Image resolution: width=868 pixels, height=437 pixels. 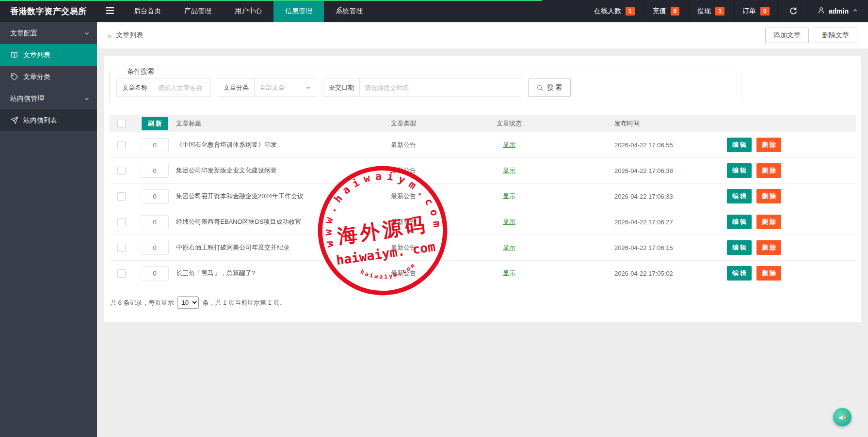 I want to click on search-button-label: 搜索, so click(x=555, y=88).